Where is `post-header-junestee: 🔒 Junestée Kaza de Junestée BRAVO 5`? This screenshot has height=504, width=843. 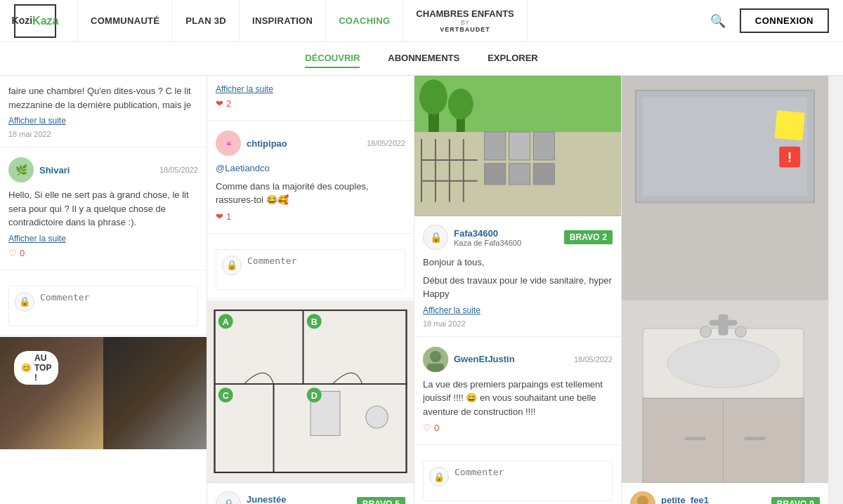
post-header-junestee: 🔒 Junestée Kaza de Junestée BRAVO 5 is located at coordinates (311, 498).